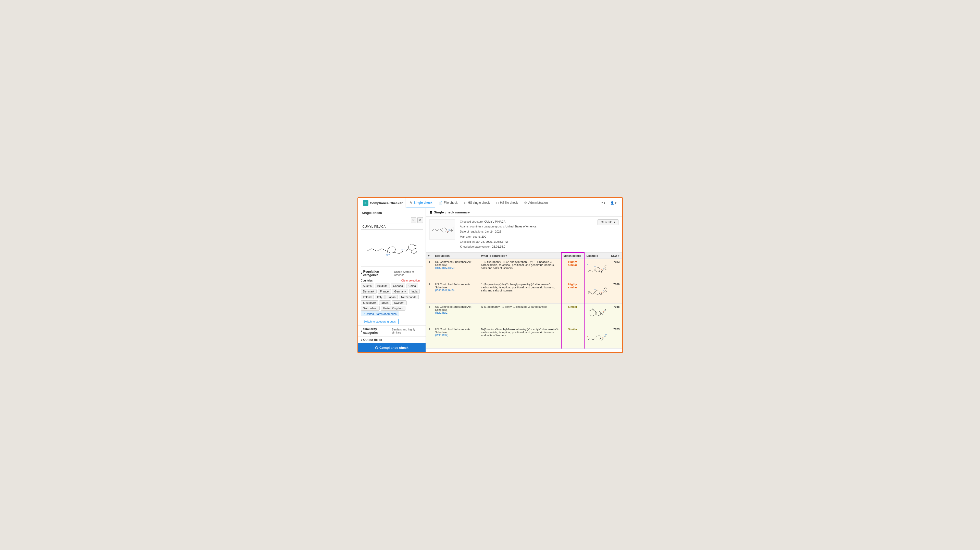  Describe the element at coordinates (387, 203) in the screenshot. I see `brand-name: Compliance Checker` at that location.